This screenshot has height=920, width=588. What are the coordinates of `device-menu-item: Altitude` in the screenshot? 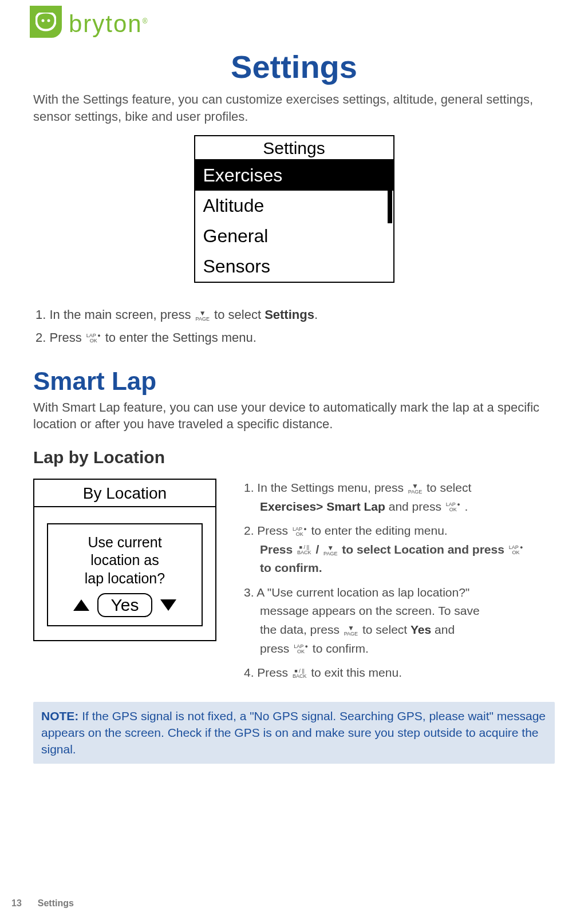 It's located at (294, 206).